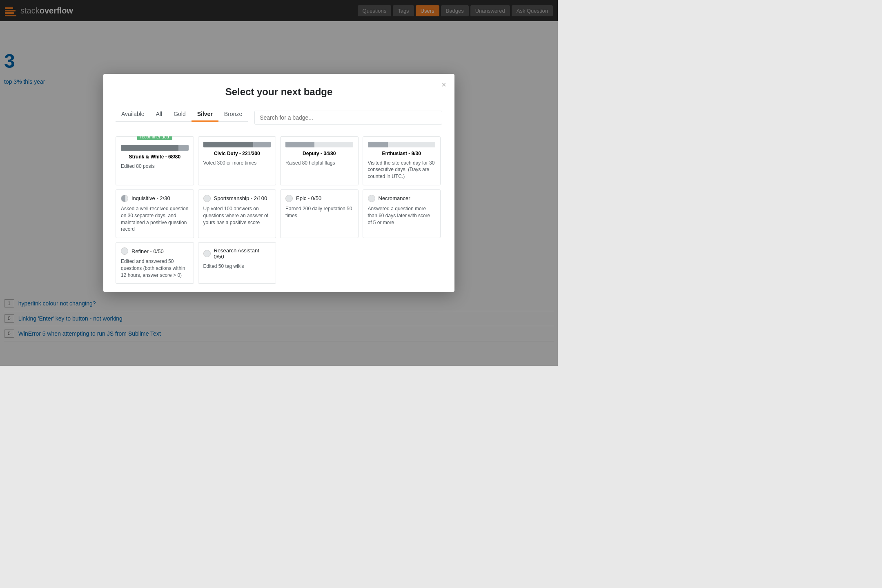 Image resolution: width=882 pixels, height=588 pixels. I want to click on badge-name-8: Refiner - 0/50, so click(148, 252).